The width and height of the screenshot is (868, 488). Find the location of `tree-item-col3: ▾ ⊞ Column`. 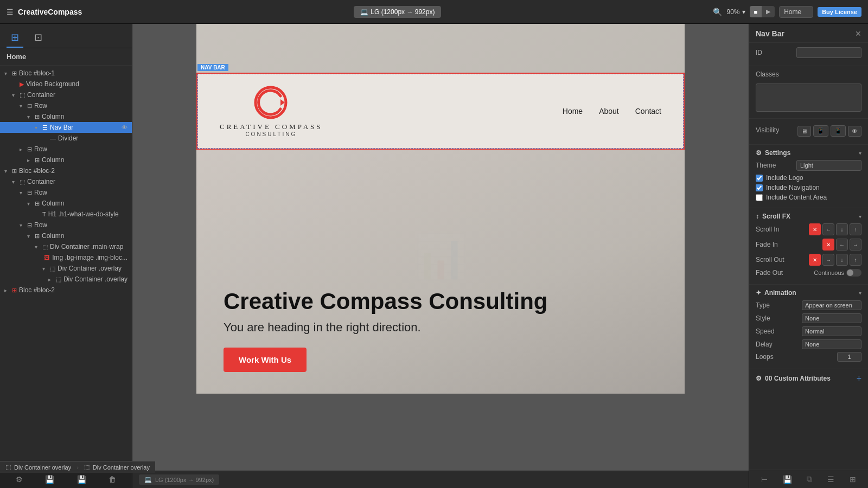

tree-item-col3: ▾ ⊞ Column is located at coordinates (66, 203).